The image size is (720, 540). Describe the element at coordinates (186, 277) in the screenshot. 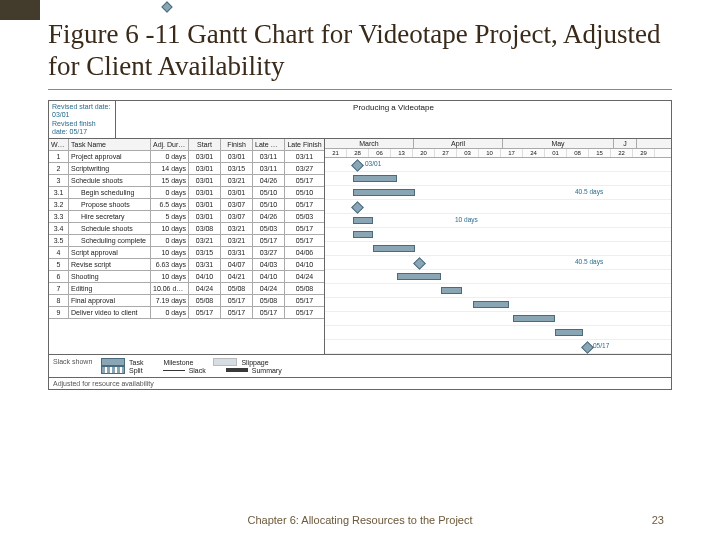

I see `task-row: 6Shooting10 days04/1004/2104/1004/24` at that location.